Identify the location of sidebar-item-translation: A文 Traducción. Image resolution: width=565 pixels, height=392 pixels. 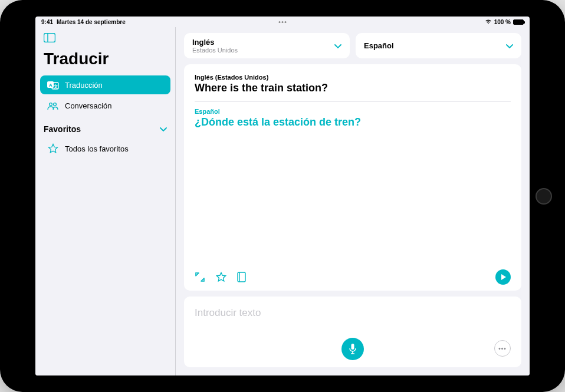
(105, 85).